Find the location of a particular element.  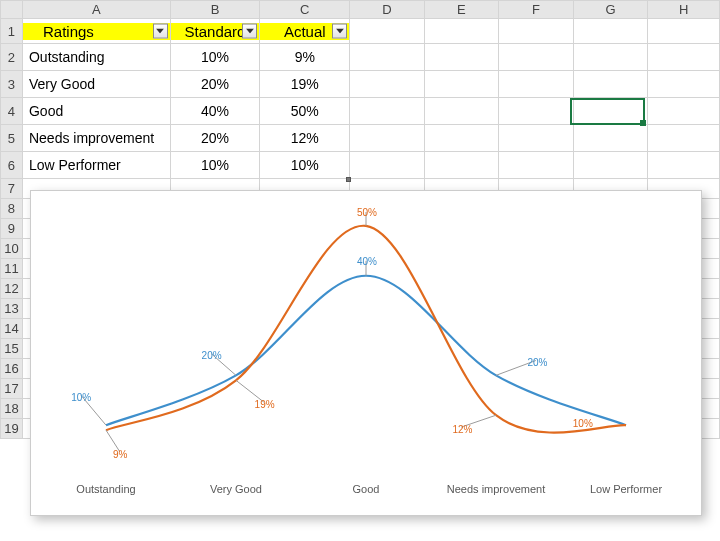

cell-A6: Low Performer is located at coordinates (96, 166).